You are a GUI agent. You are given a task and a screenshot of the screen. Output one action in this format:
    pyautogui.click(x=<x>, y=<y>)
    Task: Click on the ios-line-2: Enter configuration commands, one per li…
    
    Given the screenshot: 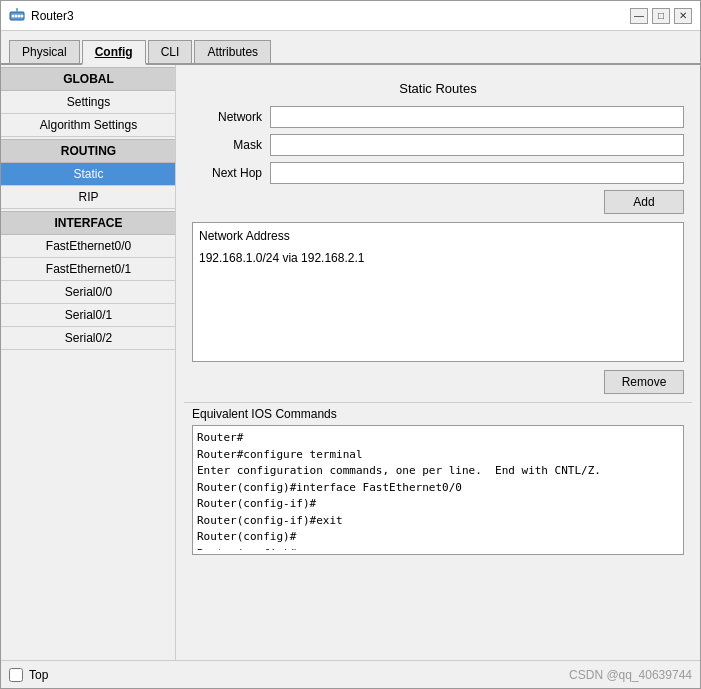 What is the action you would take?
    pyautogui.click(x=438, y=472)
    